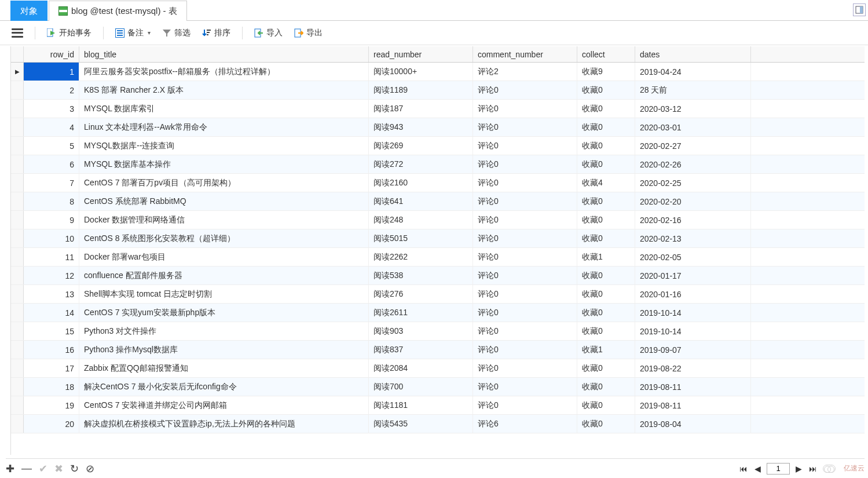  Describe the element at coordinates (421, 165) in the screenshot. I see `cell-read-number: 阅读272` at that location.